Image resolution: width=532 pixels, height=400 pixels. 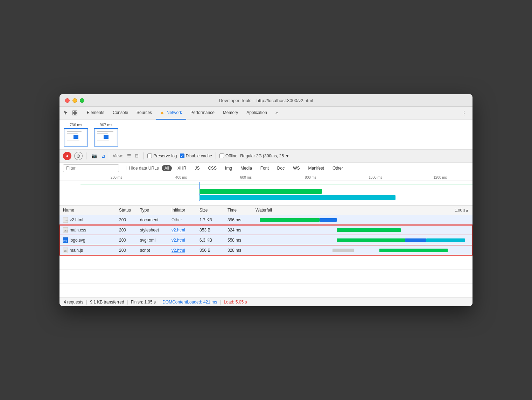 I want to click on filter-xhr-button: XHR, so click(x=182, y=168).